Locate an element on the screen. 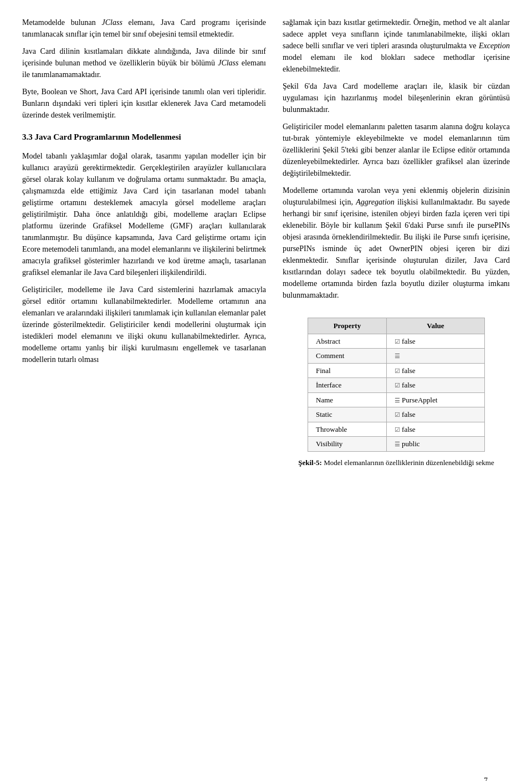 The width and height of the screenshot is (532, 781). table-row: Static☑ false is located at coordinates (397, 415).